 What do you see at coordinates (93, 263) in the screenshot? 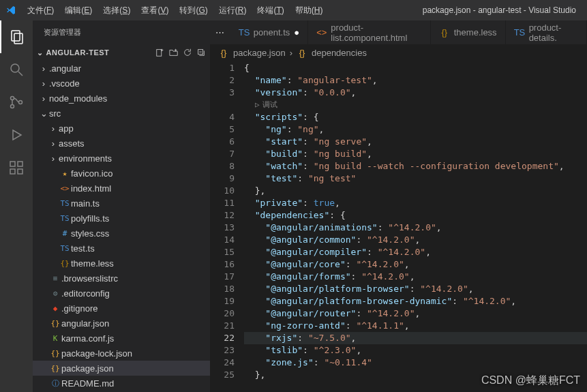
I see `tree-item-label: theme.less` at bounding box center [93, 263].